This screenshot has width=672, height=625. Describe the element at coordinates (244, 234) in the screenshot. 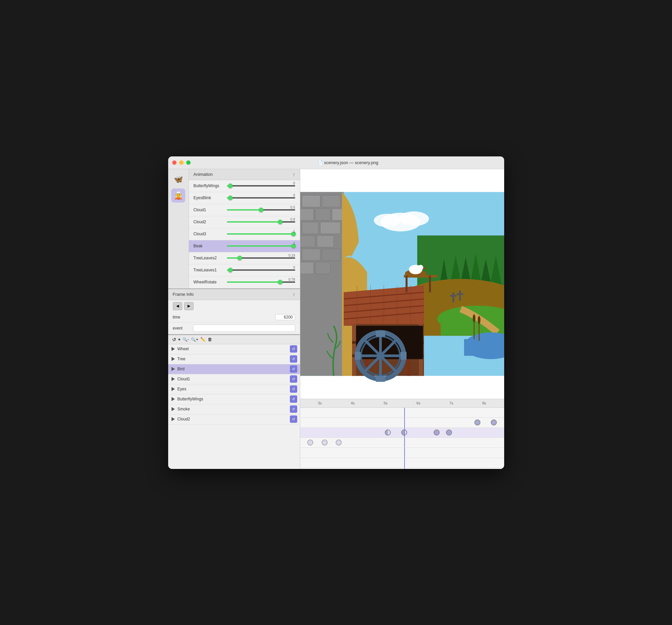

I see `animation-rows: ButterflyWings 0 EyesBlink 0 Cloud1 0.5 …` at that location.